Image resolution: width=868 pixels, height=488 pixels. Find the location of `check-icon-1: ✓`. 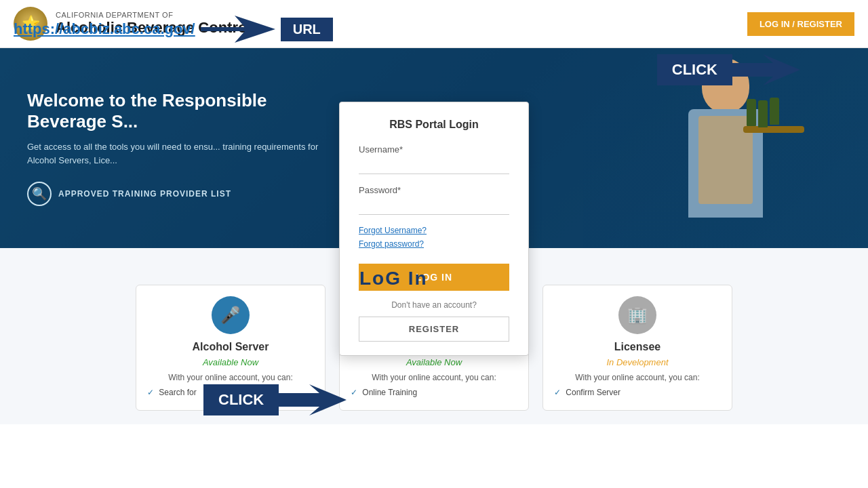

check-icon-1: ✓ is located at coordinates (151, 392).